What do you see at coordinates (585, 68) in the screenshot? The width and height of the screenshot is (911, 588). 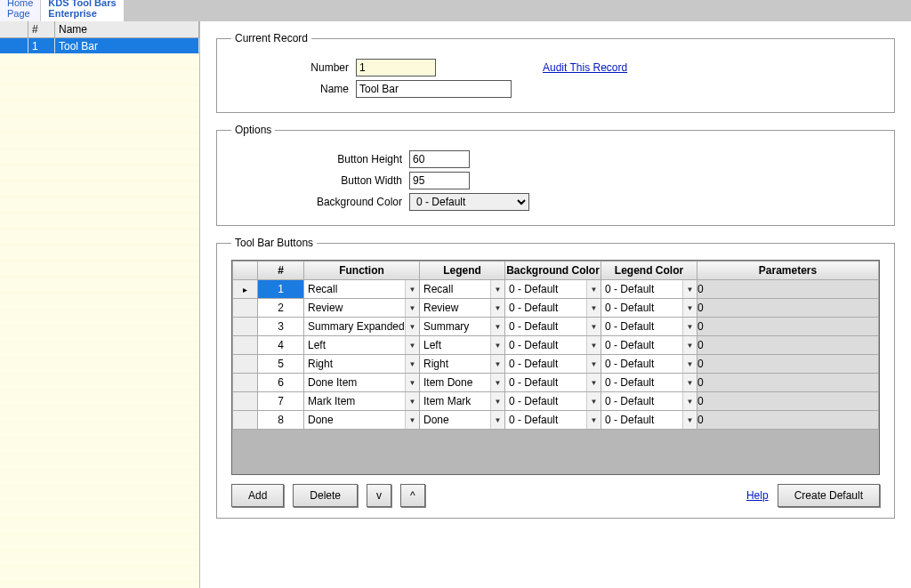 I see `audit-this-record-link: Audit This Record` at bounding box center [585, 68].